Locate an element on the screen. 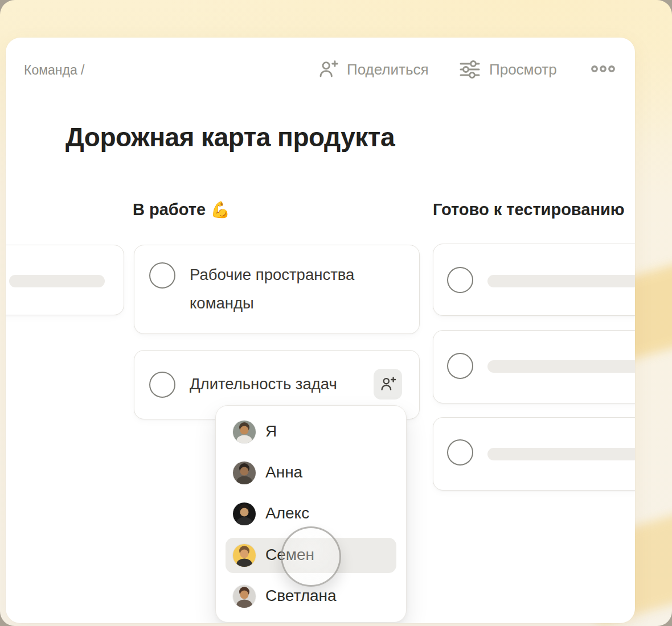 The height and width of the screenshot is (626, 672). three-dots-icon is located at coordinates (603, 69).